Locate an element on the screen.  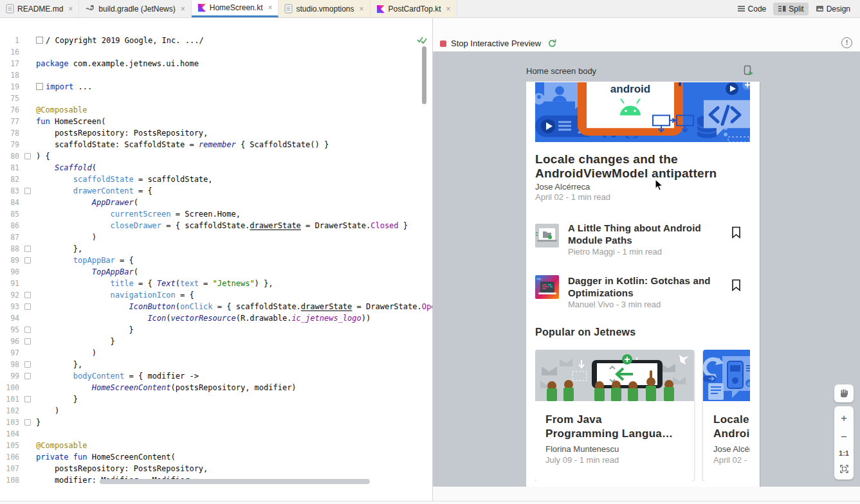
code-line: 77fun HomeScreen( is located at coordinates (216, 122).